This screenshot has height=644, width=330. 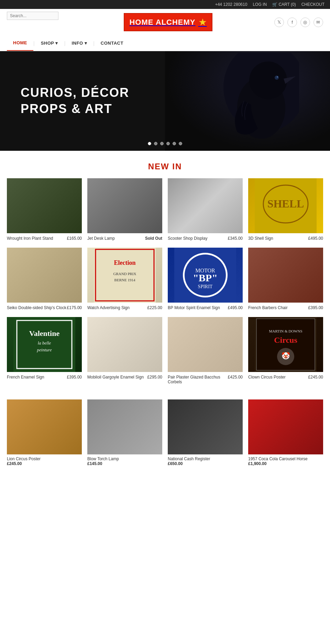 What do you see at coordinates (286, 376) in the screenshot?
I see `product-info: Clown Circus Poster£245.00` at bounding box center [286, 376].